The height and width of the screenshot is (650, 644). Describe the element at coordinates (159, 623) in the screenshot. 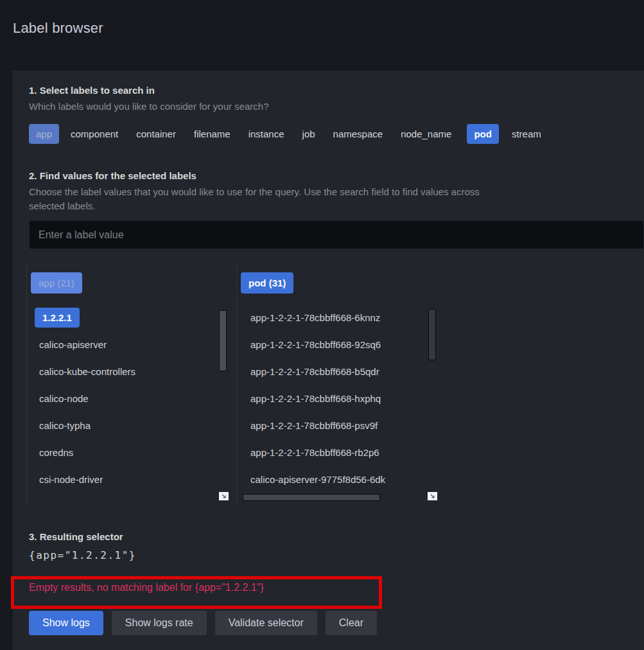

I see `show-logs-rate-button: Show logs rate` at that location.